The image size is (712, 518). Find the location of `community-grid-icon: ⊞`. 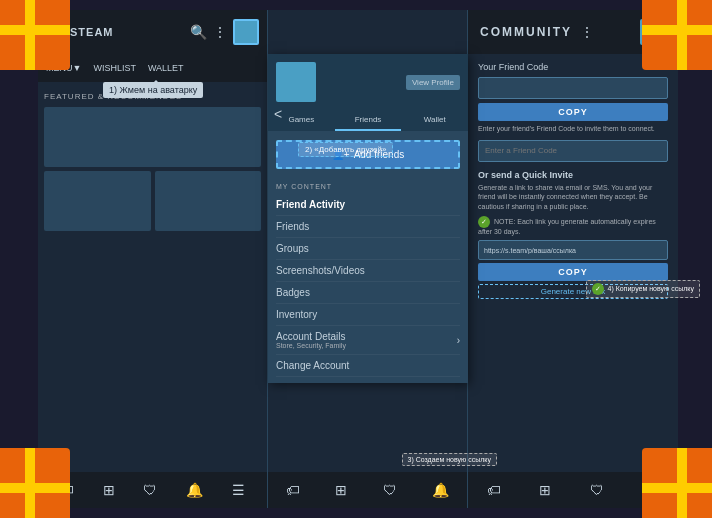

community-grid-icon: ⊞ is located at coordinates (545, 490).